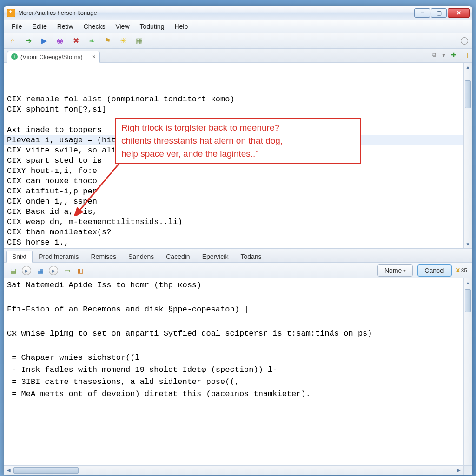 The image size is (476, 476). Describe the element at coordinates (458, 271) in the screenshot. I see `badge-icon: ¥` at that location.